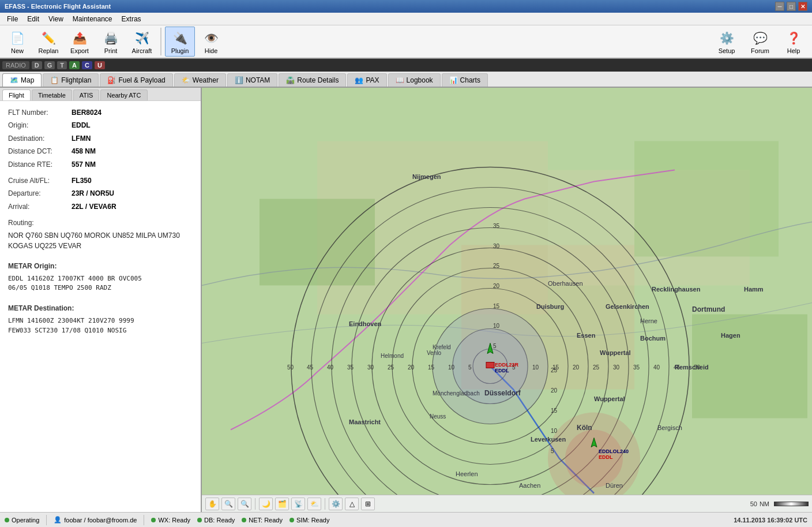 The width and height of the screenshot is (812, 527). What do you see at coordinates (406, 519) in the screenshot?
I see `statusbar: Operating 👤 foobar / foobar@froom.de WX:…` at bounding box center [406, 519].